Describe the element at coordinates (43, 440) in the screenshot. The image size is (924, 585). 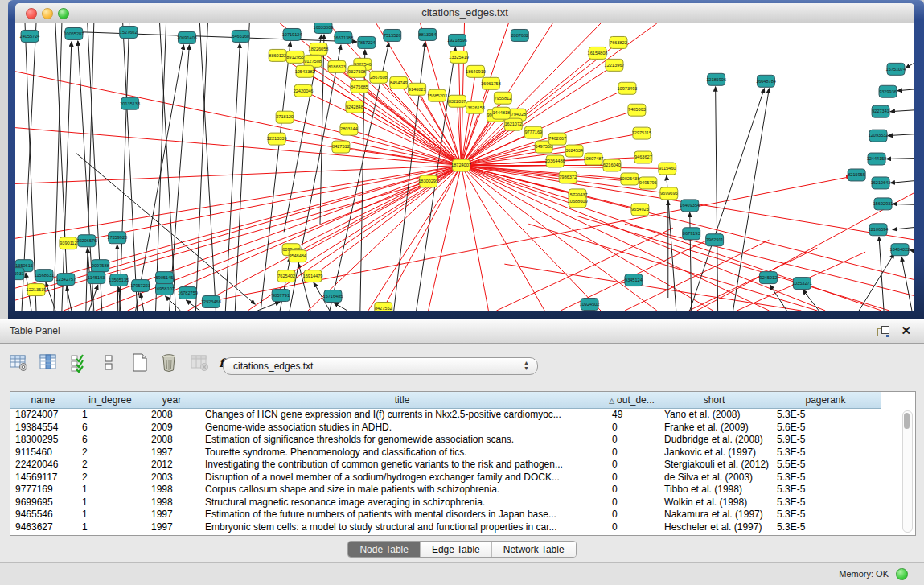
I see `table-cell: 18300295` at that location.